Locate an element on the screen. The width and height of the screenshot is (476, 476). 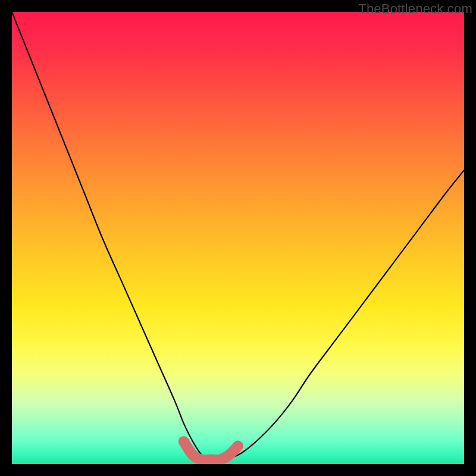
optimal-range-band is located at coordinates (211, 451).